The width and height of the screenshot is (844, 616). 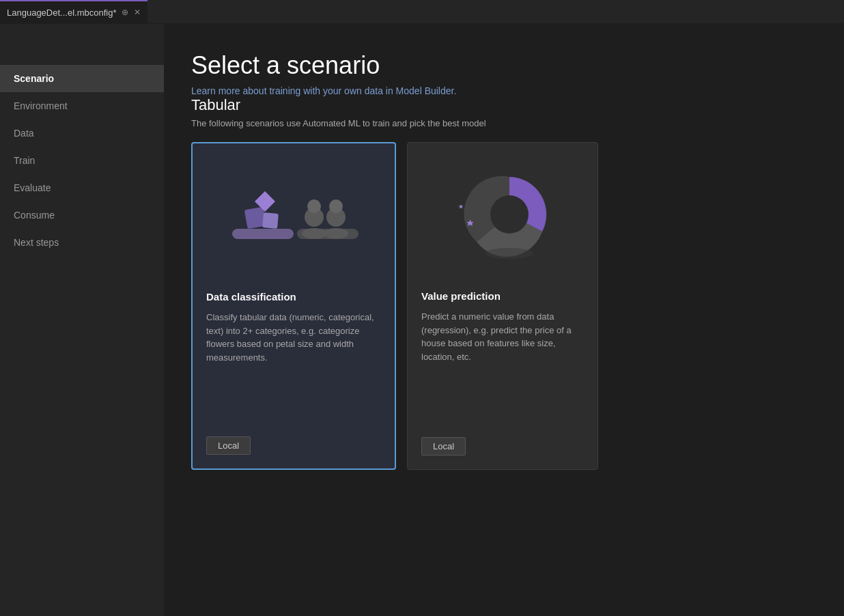 What do you see at coordinates (82, 242) in the screenshot?
I see `sidebar-item-next-steps: Next steps` at bounding box center [82, 242].